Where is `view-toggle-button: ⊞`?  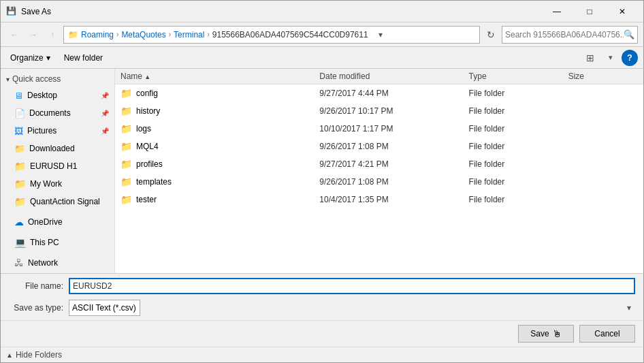 view-toggle-button: ⊞ is located at coordinates (590, 58).